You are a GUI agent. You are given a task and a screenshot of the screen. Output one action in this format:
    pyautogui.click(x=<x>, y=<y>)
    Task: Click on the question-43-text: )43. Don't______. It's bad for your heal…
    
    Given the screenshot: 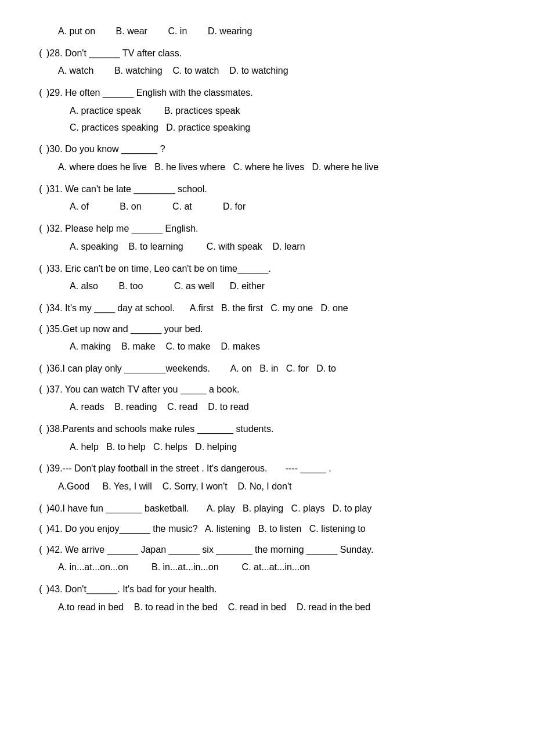 What is the action you would take?
    pyautogui.click(x=273, y=589)
    